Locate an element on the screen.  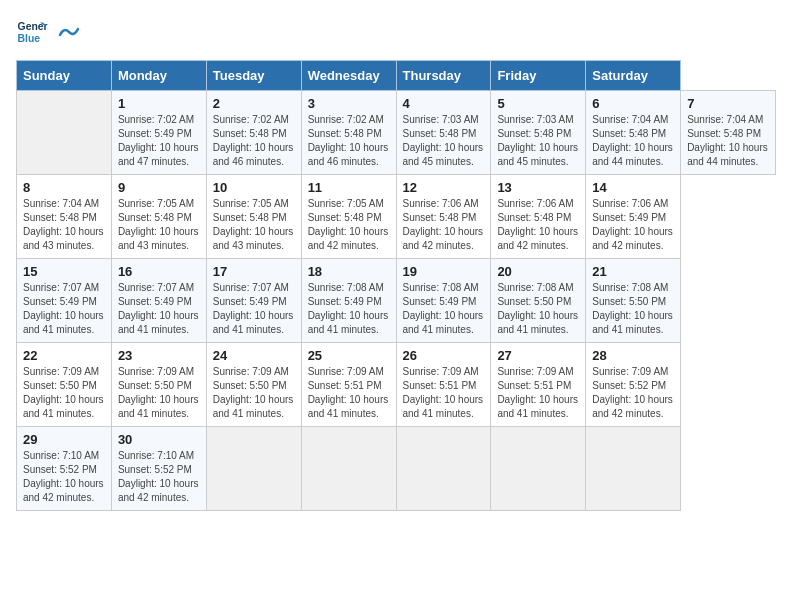
calendar-week-row: 1Sunrise: 7:02 AMSunset: 5:49 PMDaylight… is located at coordinates (396, 133).